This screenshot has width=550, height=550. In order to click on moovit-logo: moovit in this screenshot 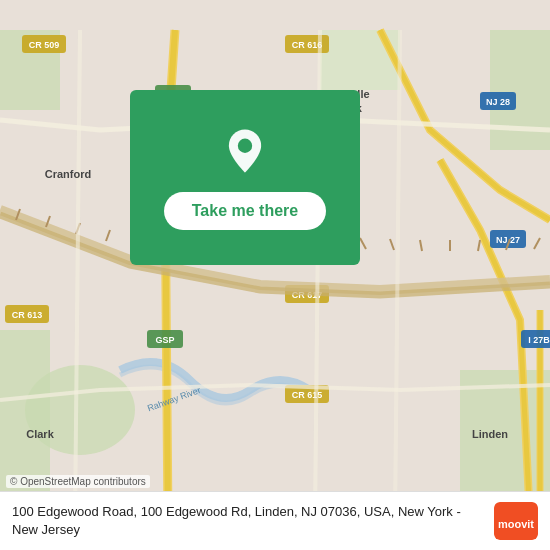, I will do `click(516, 521)`.